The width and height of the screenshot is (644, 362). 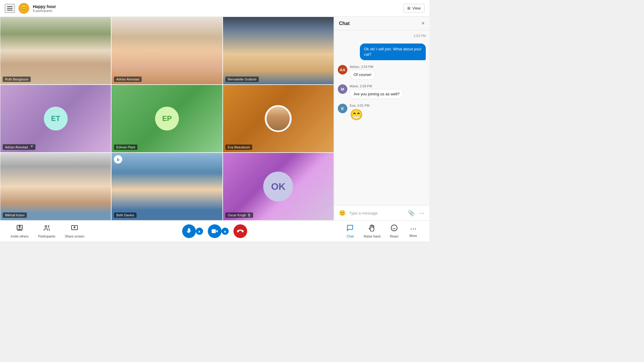 I want to click on participant-name-oscar: Oscar Krogh, so click(x=237, y=215).